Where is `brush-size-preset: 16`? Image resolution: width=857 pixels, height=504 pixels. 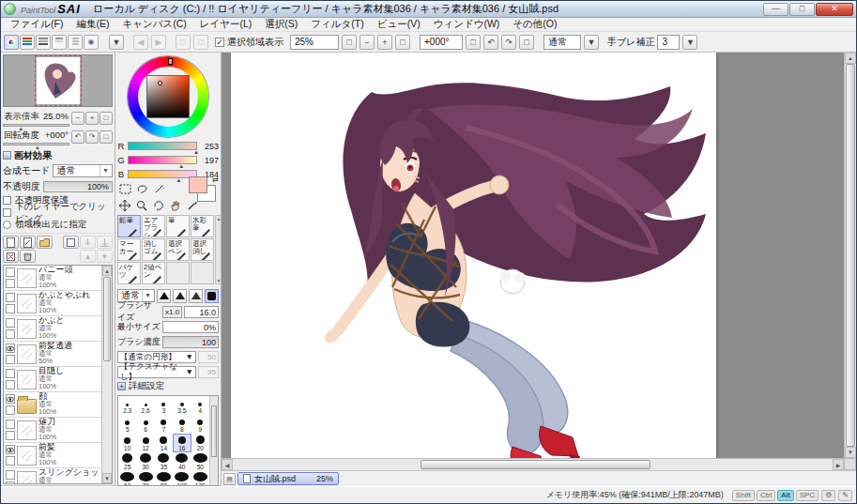
brush-size-preset: 16 is located at coordinates (182, 443).